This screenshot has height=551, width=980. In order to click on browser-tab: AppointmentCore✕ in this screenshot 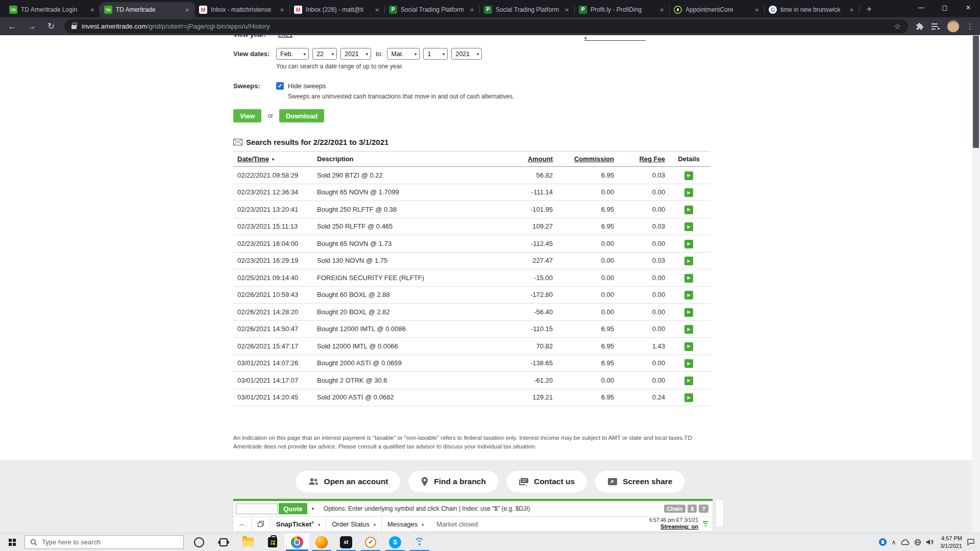, I will do `click(717, 10)`.